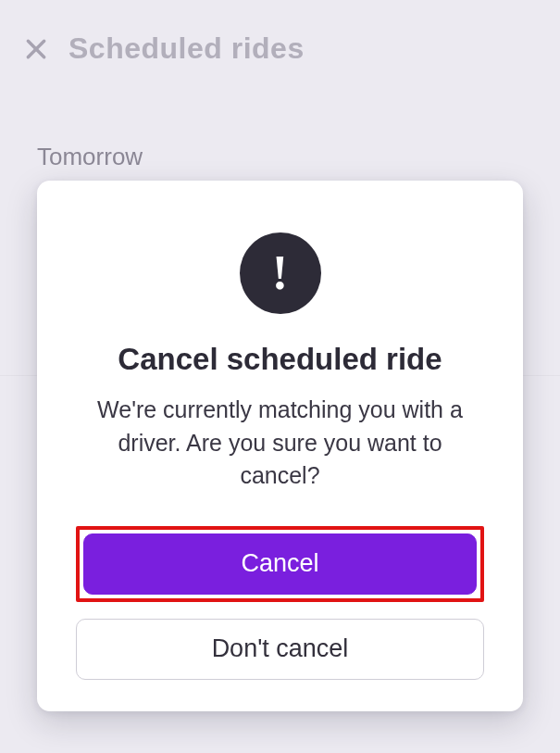 Image resolution: width=560 pixels, height=753 pixels. I want to click on dialog-body: We're currently matching you with a driv…, so click(280, 443).